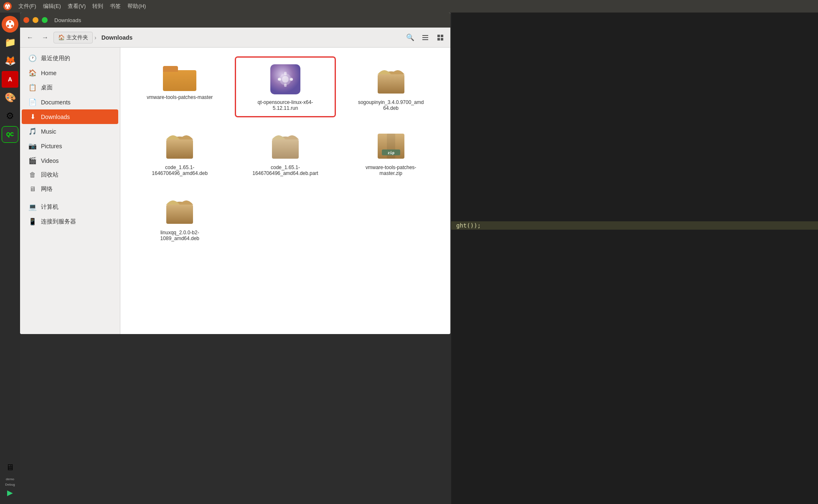  What do you see at coordinates (635, 225) in the screenshot?
I see `code-line-highlight: ght());` at bounding box center [635, 225].